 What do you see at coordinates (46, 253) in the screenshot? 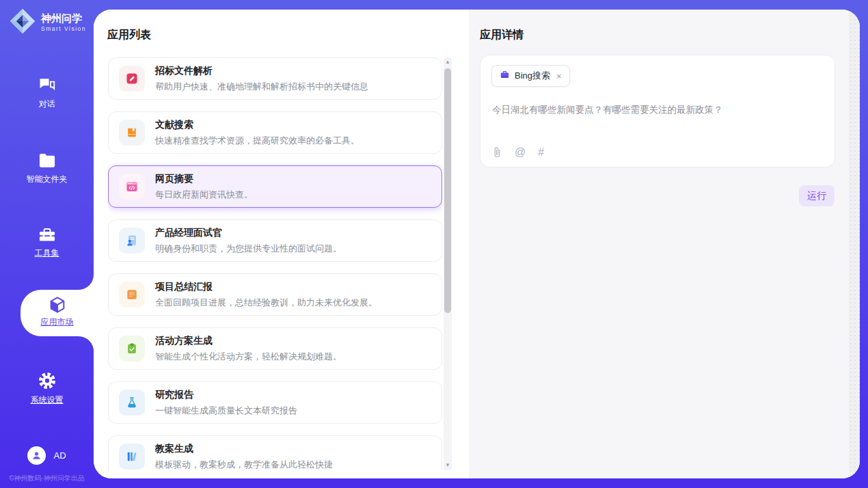
I see `sidebar-item-label: 工具集` at bounding box center [46, 253].